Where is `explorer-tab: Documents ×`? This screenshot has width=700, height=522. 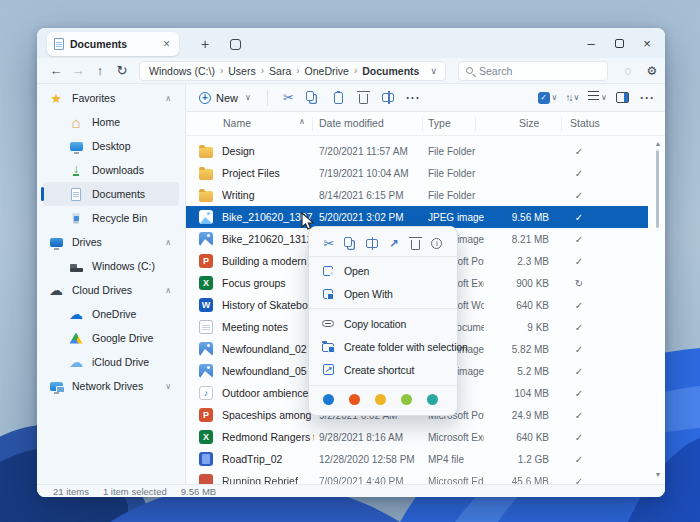
explorer-tab: Documents × is located at coordinates (113, 44).